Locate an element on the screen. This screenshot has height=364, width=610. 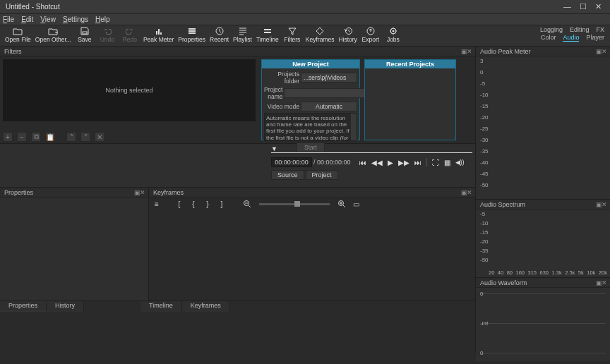
properties-body is located at coordinates (74, 249).